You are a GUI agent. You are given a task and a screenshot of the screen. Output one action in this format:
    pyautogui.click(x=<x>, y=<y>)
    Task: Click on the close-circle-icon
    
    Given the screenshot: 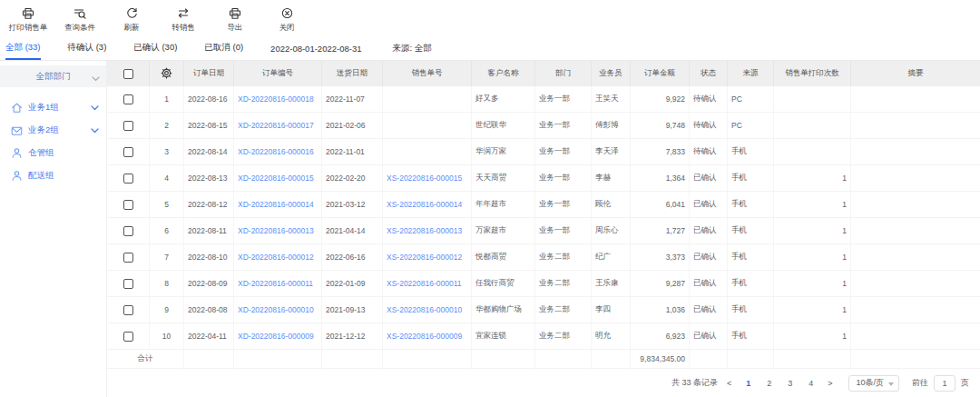 What is the action you would take?
    pyautogui.click(x=287, y=13)
    